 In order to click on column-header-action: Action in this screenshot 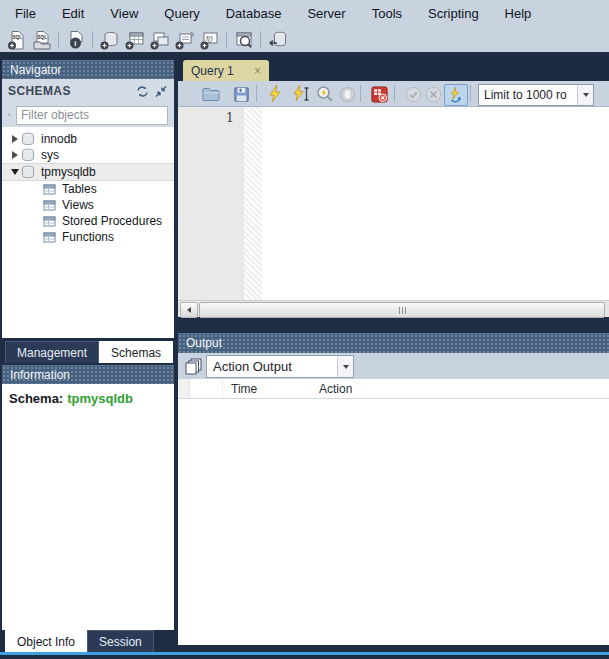, I will do `click(460, 388)`.